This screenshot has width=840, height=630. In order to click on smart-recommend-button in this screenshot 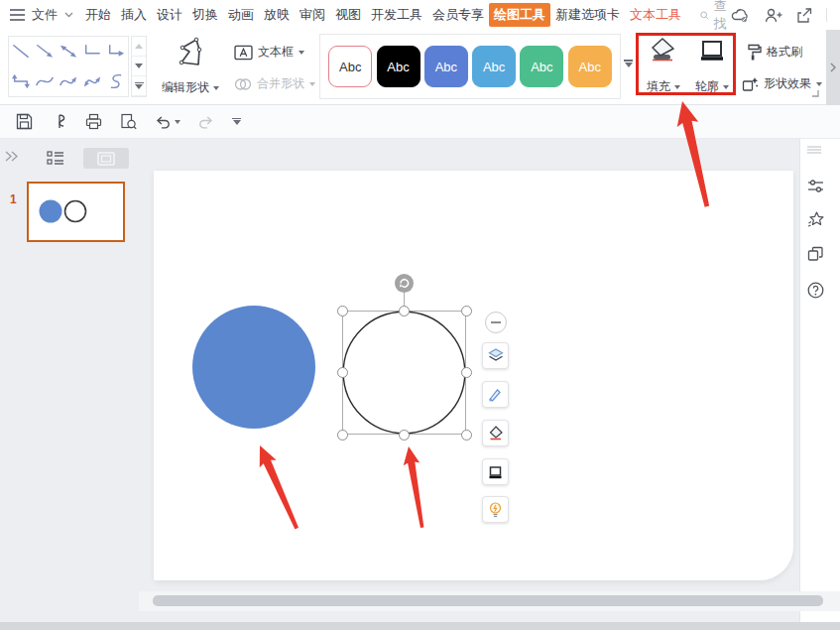, I will do `click(496, 510)`.